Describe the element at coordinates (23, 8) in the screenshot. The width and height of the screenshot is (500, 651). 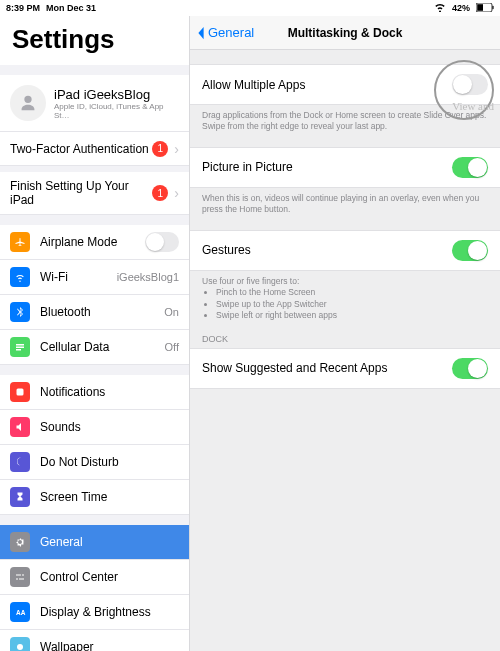
I see `status-time: 8:39 PM` at that location.